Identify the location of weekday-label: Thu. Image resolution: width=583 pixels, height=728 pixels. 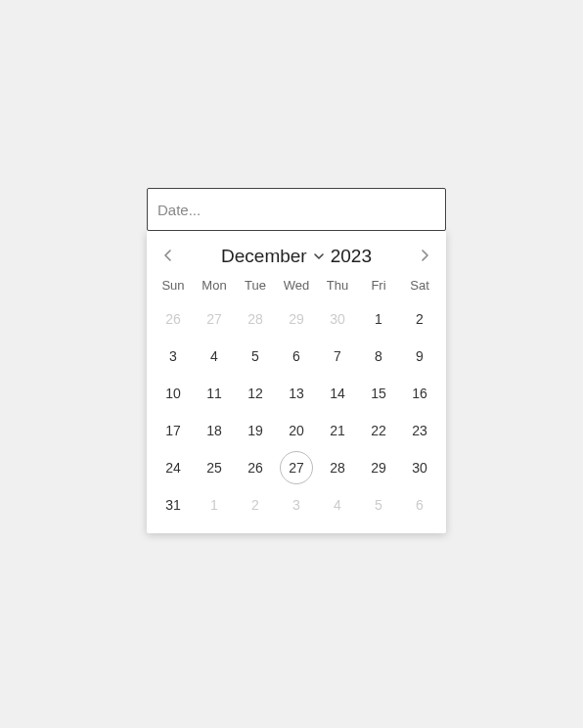
(337, 286).